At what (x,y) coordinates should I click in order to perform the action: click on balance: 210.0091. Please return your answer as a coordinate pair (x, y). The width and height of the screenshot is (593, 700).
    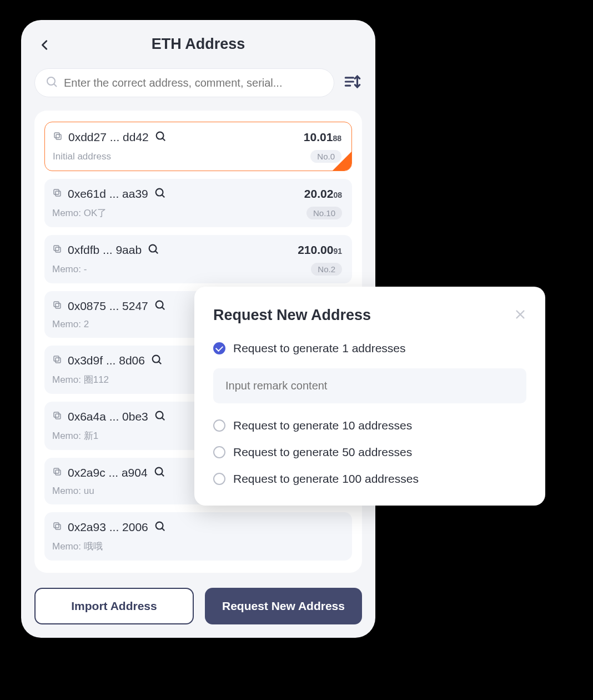
    Looking at the image, I should click on (320, 250).